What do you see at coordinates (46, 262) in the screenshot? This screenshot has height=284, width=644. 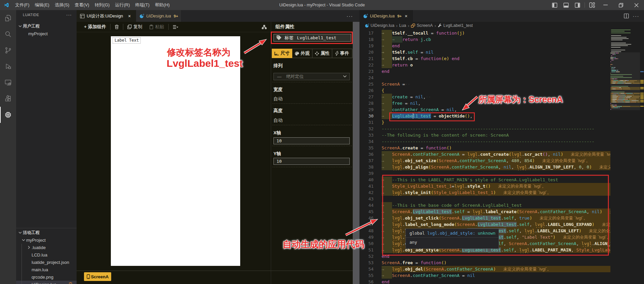 I see `tree-item-luatide-project-json: luatide_project.json` at bounding box center [46, 262].